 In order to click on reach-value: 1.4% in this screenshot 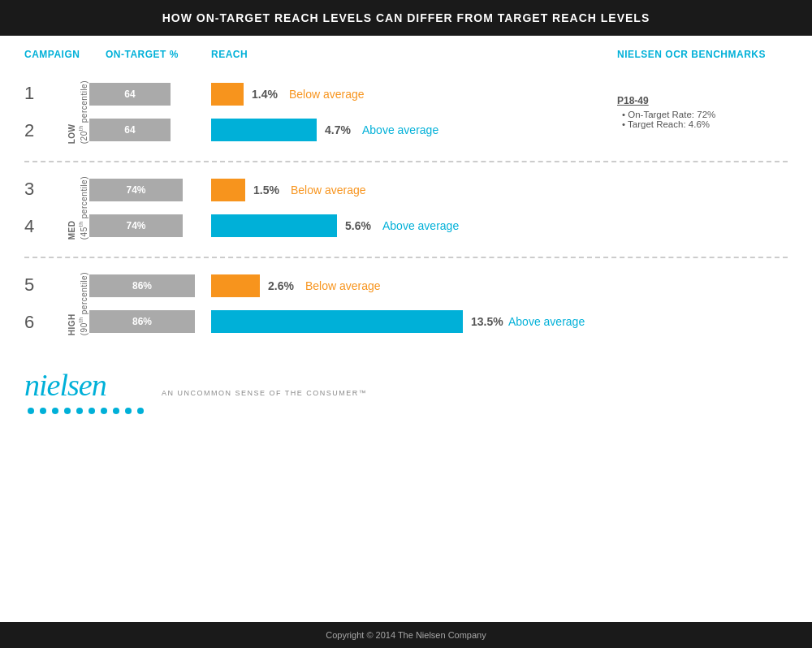, I will do `click(268, 94)`.